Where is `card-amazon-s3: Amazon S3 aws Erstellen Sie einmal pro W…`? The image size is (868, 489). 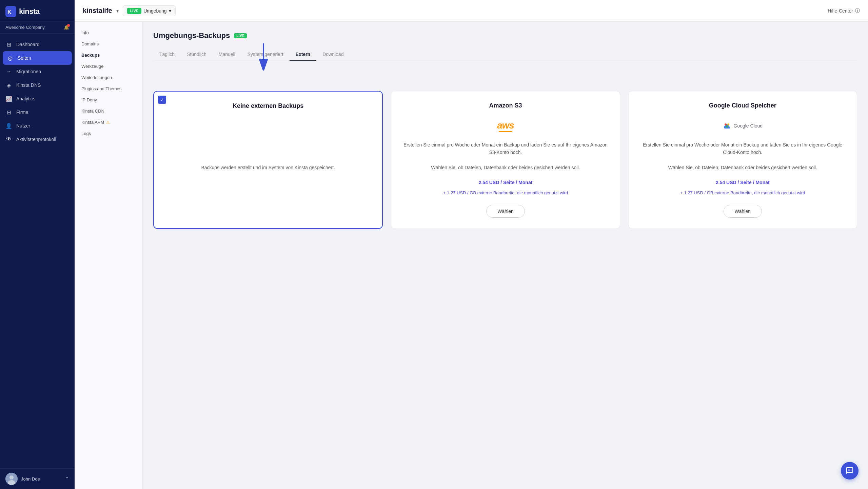
card-amazon-s3: Amazon S3 aws Erstellen Sie einmal pro W… is located at coordinates (505, 160).